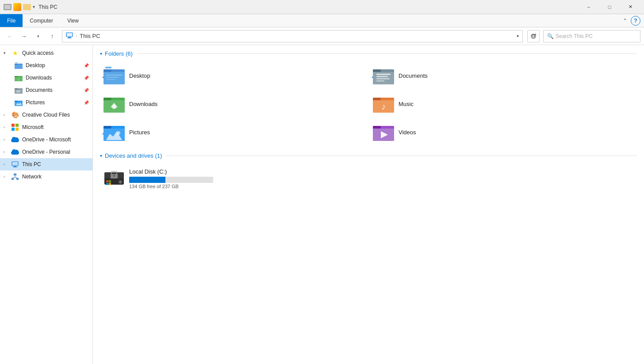 The width and height of the screenshot is (644, 364). Describe the element at coordinates (383, 132) in the screenshot. I see `videos-folder-icon-large` at that location.